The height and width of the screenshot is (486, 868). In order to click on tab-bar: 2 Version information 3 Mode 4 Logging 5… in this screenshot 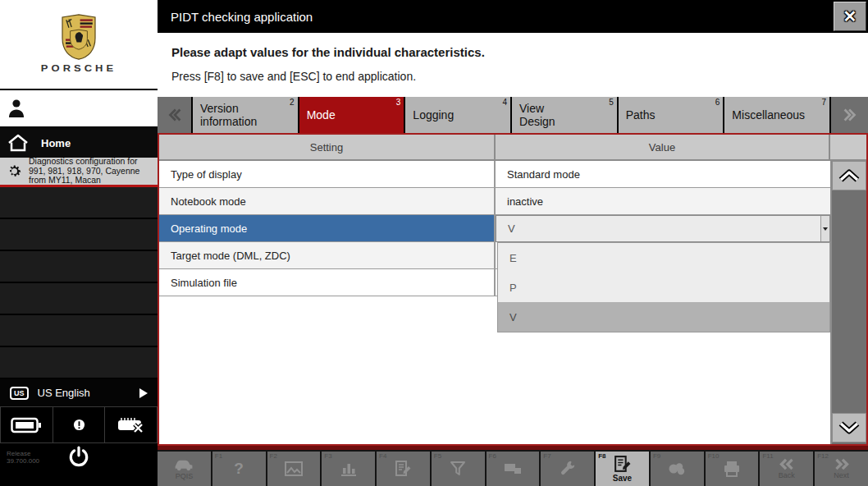, I will do `click(513, 115)`.